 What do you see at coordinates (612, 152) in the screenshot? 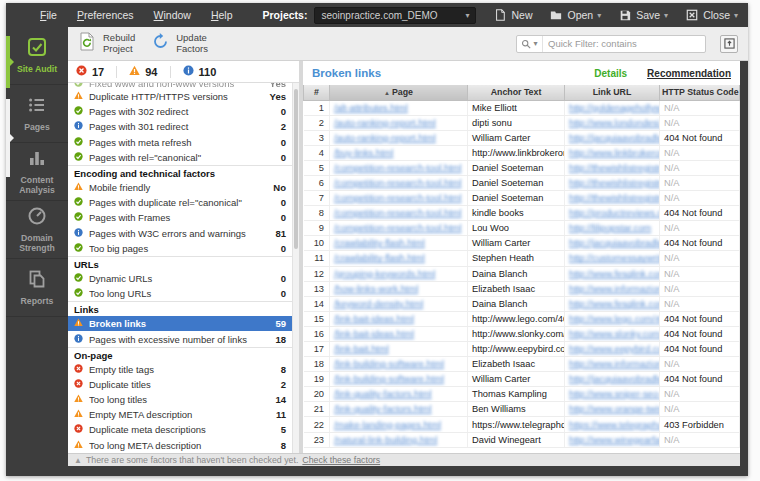
I see `link-url: http://www.linkbrokeronl...` at bounding box center [612, 152].